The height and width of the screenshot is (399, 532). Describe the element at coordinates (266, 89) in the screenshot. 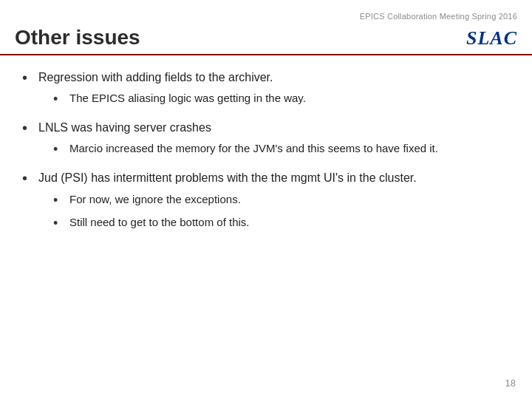

I see `bullet-item-1: • Regression with adding fields to the a…` at that location.